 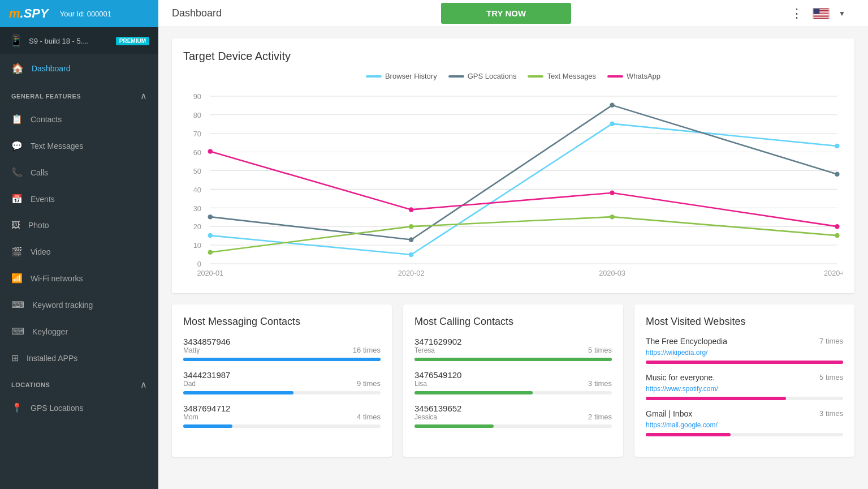 I want to click on contacts-icon: 📋, so click(x=17, y=119).